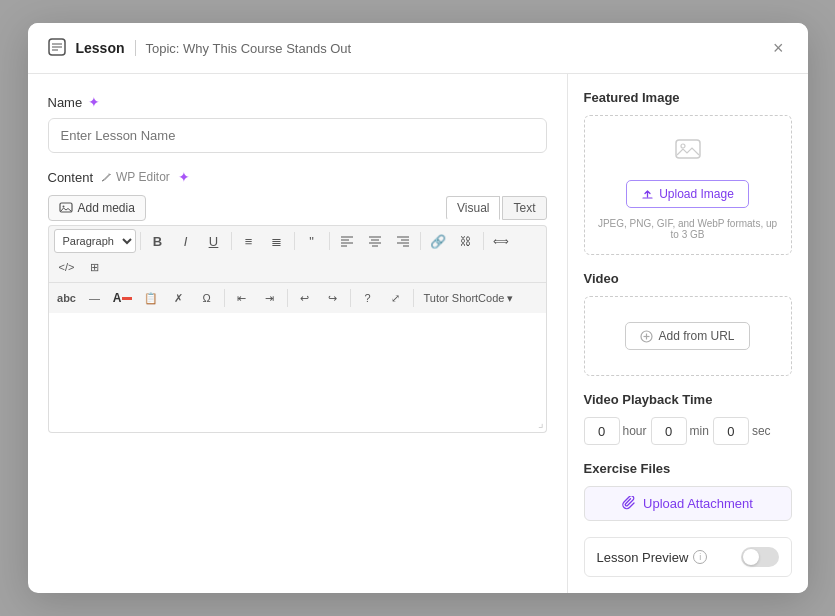  Describe the element at coordinates (396, 298) in the screenshot. I see `expand-button: ⤢` at that location.